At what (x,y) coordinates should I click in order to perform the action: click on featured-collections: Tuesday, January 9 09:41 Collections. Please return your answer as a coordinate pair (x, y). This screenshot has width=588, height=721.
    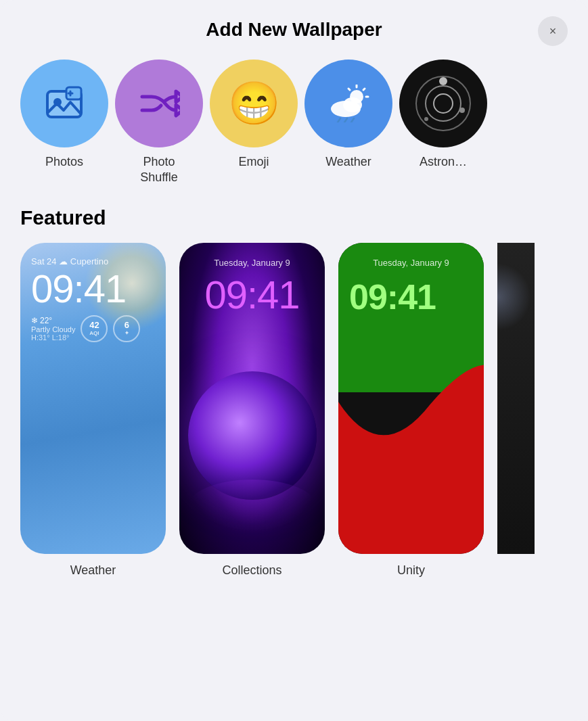
    Looking at the image, I should click on (252, 410).